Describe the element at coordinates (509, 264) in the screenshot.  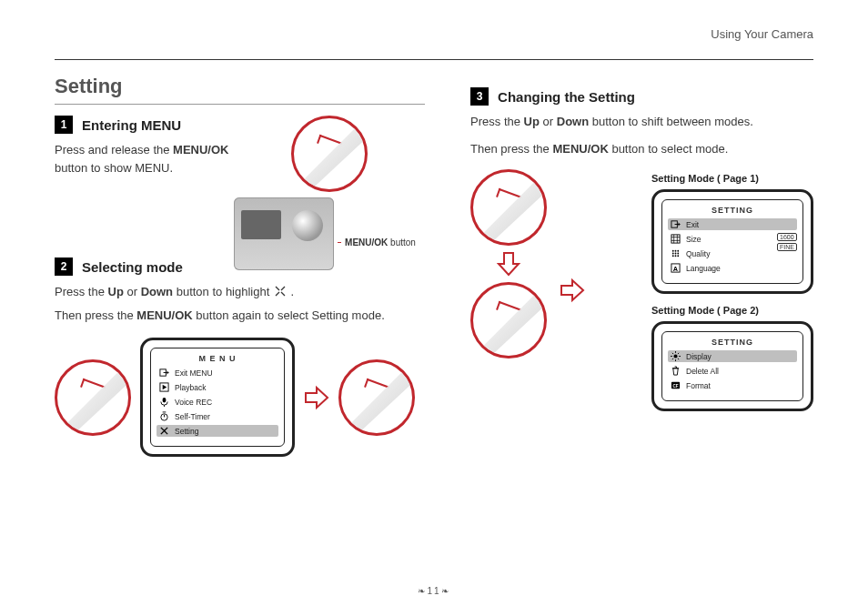
I see `arrow-down-icon` at that location.